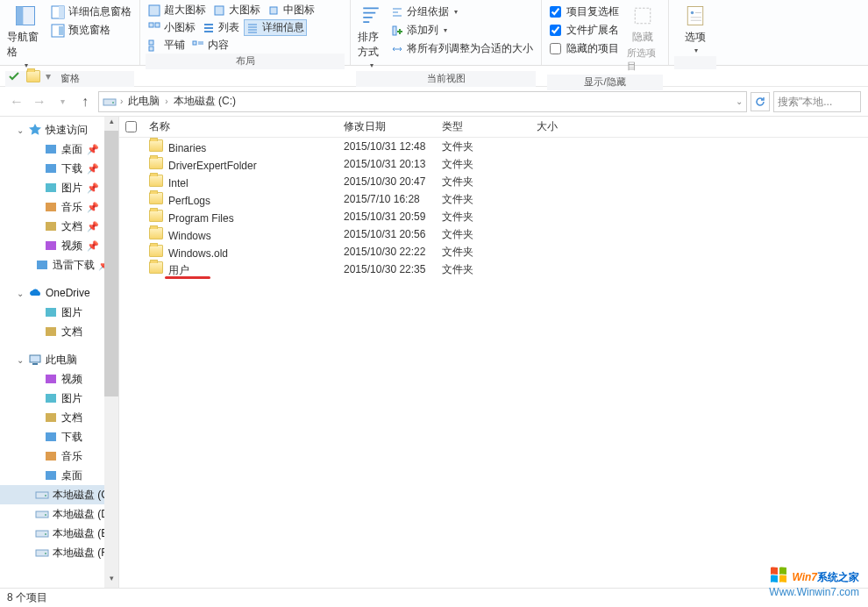 The width and height of the screenshot is (868, 607). I want to click on sidebar-section: ⌄快速访问, so click(53, 130).